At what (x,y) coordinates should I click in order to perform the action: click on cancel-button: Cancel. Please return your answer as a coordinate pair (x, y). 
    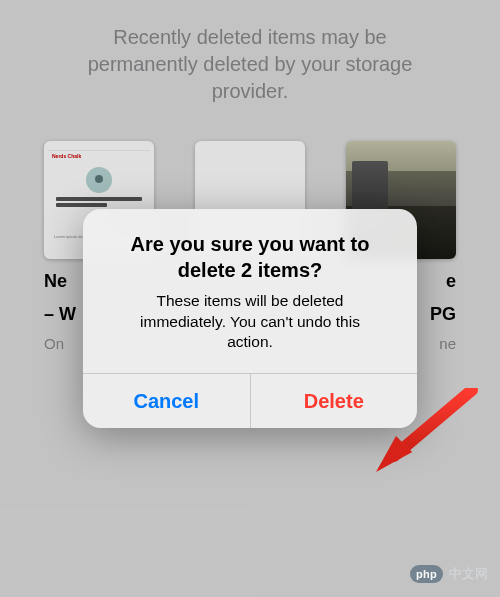
    Looking at the image, I should click on (167, 401).